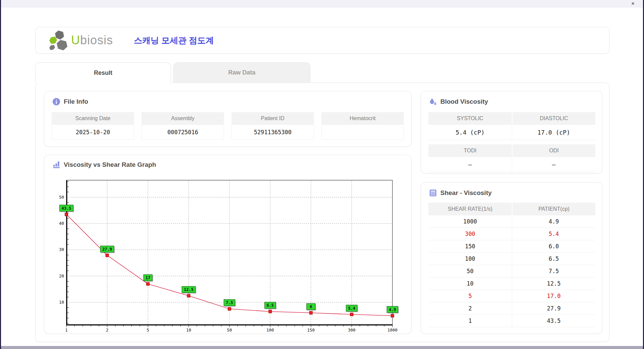 The width and height of the screenshot is (644, 349). I want to click on field-value: 52911365300, so click(273, 132).